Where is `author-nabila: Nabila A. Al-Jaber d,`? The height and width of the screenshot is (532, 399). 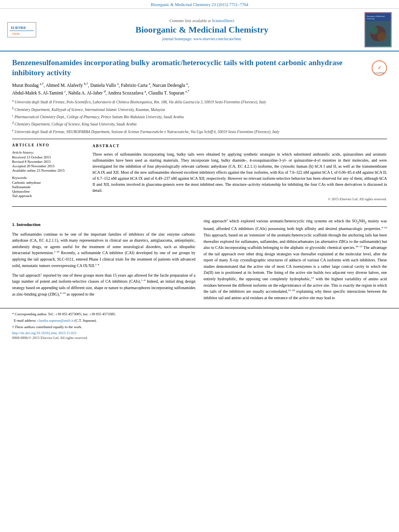 author-nabila: Nabila A. Al-Jaber d, is located at coordinates (88, 93).